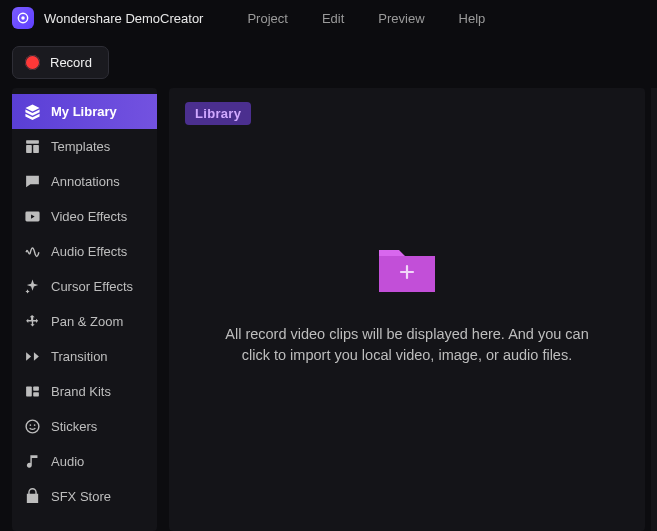 This screenshot has height=531, width=657. What do you see at coordinates (89, 252) in the screenshot?
I see `sidebar-item-label: Audio Effects` at bounding box center [89, 252].